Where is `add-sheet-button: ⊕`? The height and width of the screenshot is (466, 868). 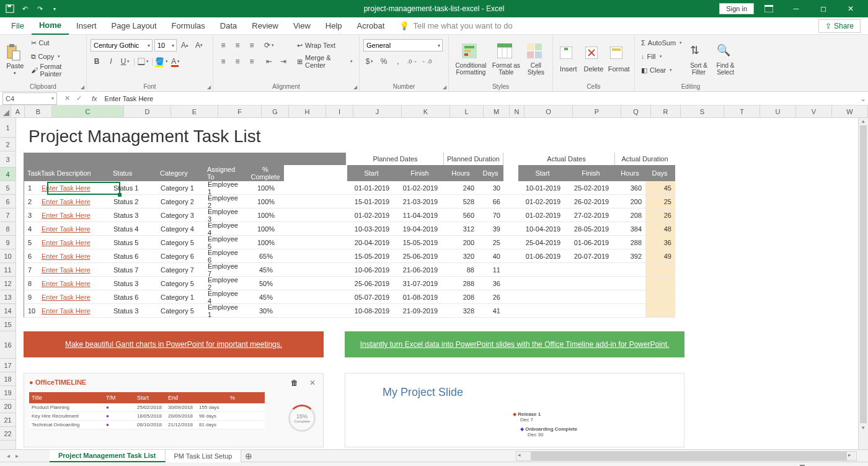
add-sheet-button: ⊕ is located at coordinates (249, 456).